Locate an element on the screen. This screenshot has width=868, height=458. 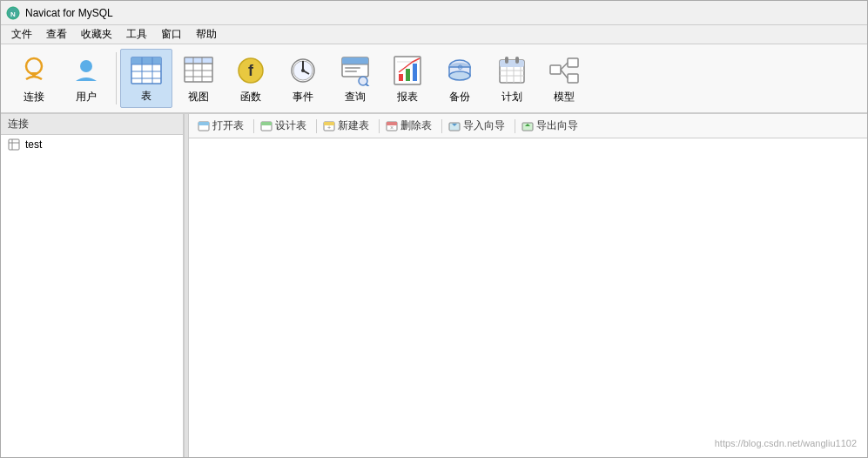
toolbar-btn-table: 表 is located at coordinates (146, 78).